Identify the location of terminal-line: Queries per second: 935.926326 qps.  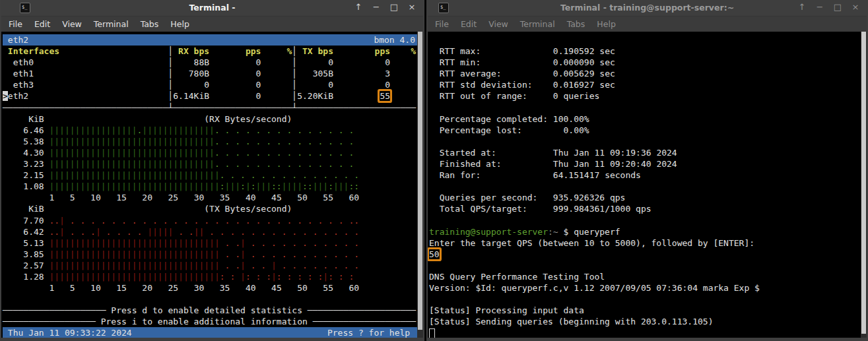
(645, 198).